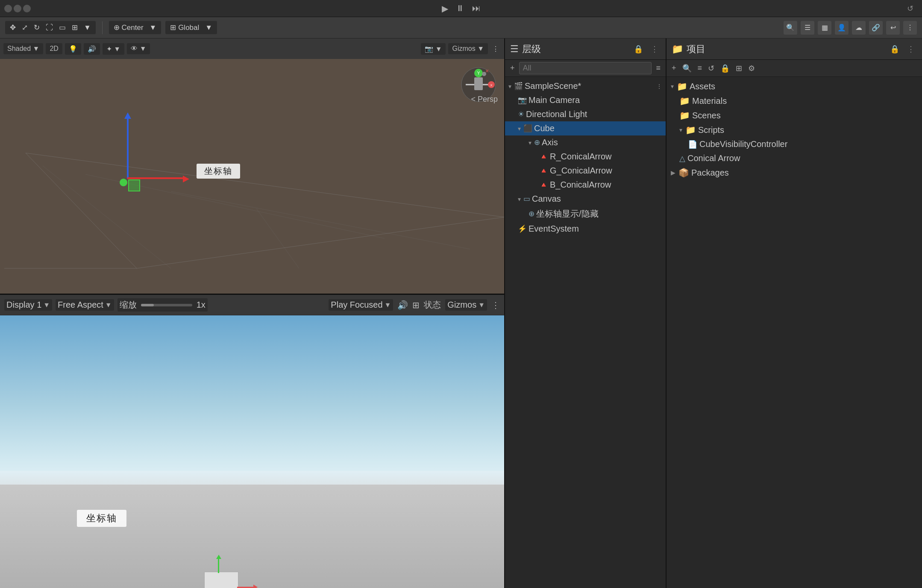 This screenshot has width=922, height=588. What do you see at coordinates (910, 28) in the screenshot?
I see `more-tb-btn: ⋮` at bounding box center [910, 28].